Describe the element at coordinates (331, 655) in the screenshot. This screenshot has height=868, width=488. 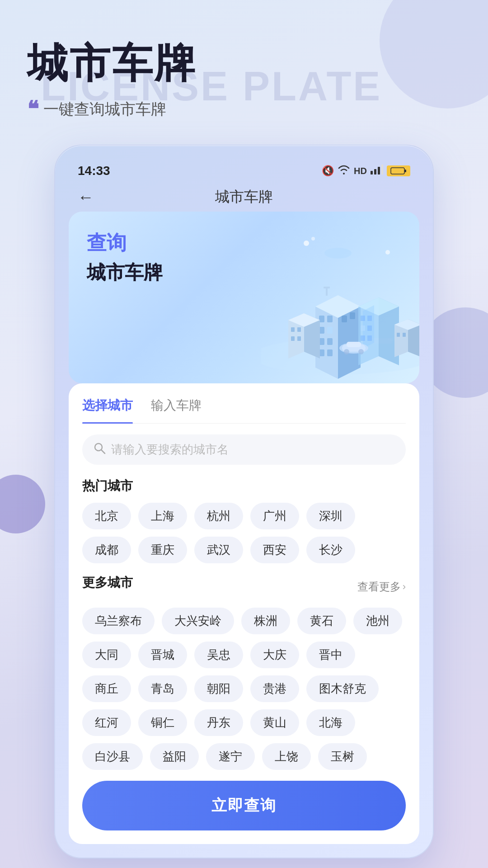
I see `more-city-tag: 晋中` at that location.